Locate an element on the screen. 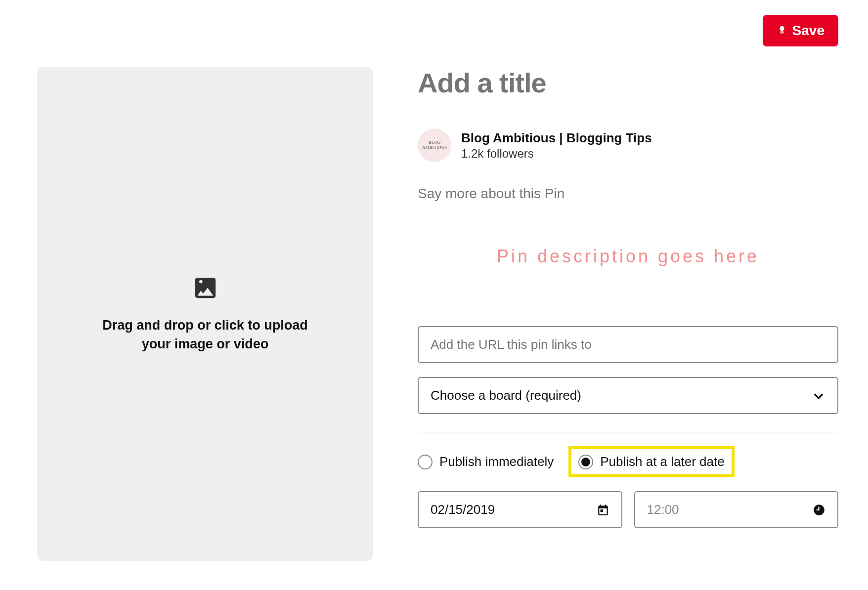 This screenshot has width=868, height=590. save-button: Save is located at coordinates (801, 31).